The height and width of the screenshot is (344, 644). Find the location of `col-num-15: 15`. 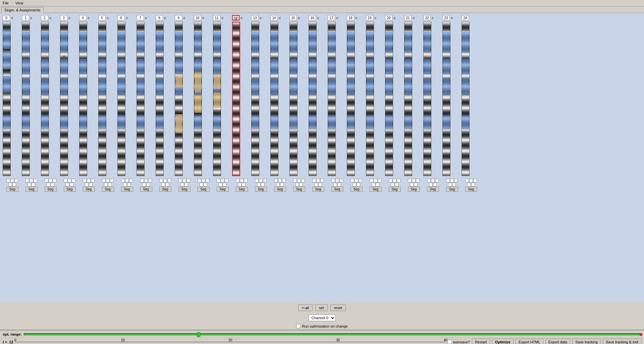

col-num-15: 15 is located at coordinates (293, 18).